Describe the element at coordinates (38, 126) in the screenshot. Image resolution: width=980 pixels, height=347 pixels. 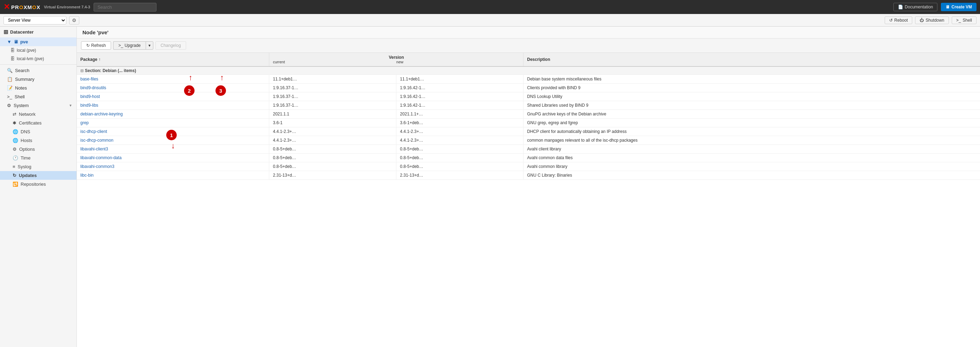
I see `sidebar-menu: 🔍 Search 📋 Summary 📝 Notes >_ Shell ⚙ Sy…` at that location.